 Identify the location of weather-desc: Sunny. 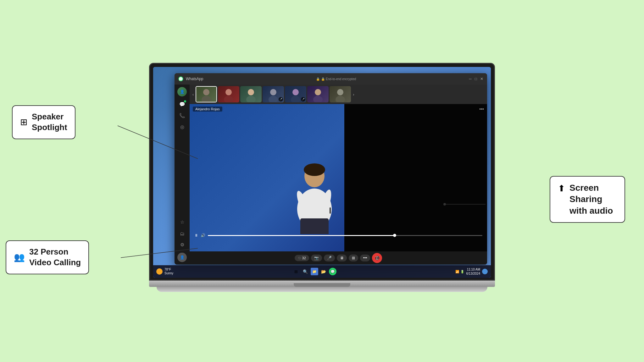
(169, 273).